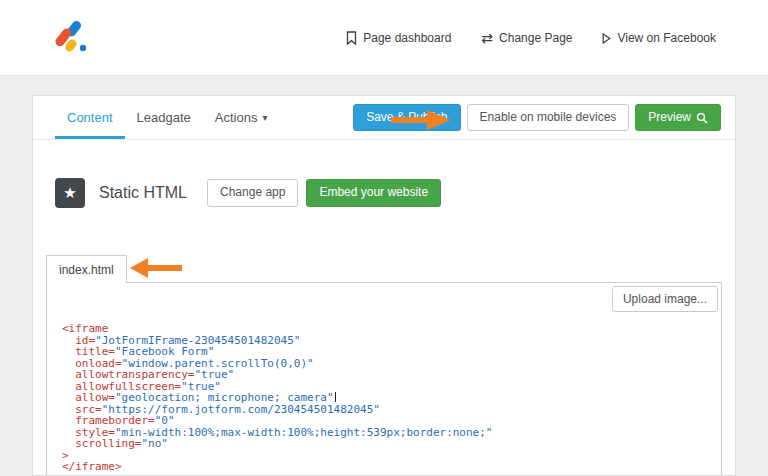  Describe the element at coordinates (678, 118) in the screenshot. I see `preview-button: Preview` at that location.